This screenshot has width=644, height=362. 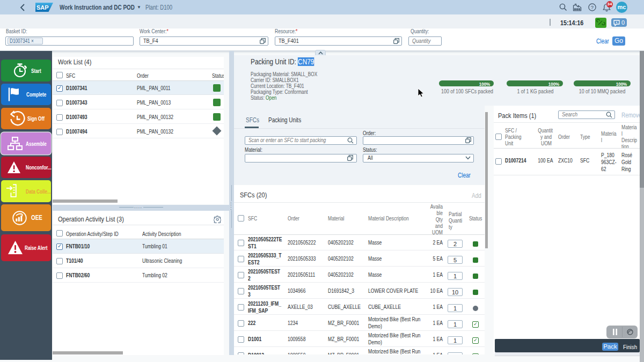 What do you see at coordinates (43, 8) in the screenshot?
I see `svg-text: SAP` at bounding box center [43, 8].